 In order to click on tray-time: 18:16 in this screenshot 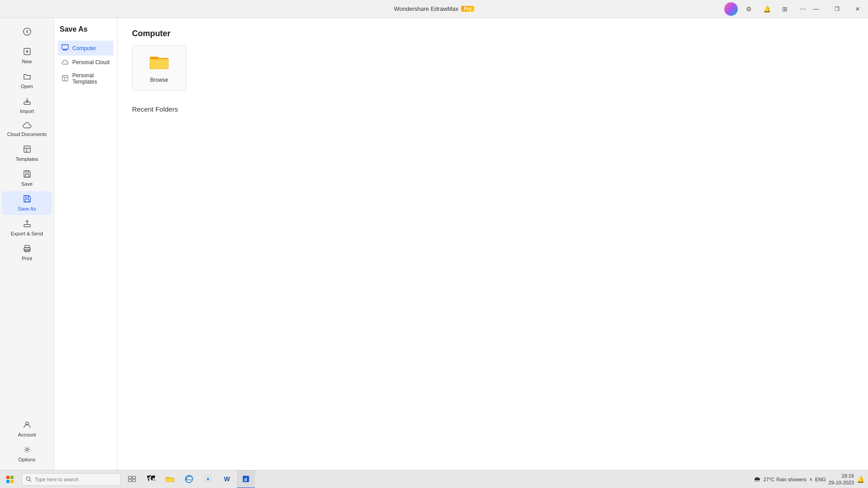, I will do `click(848, 476)`.